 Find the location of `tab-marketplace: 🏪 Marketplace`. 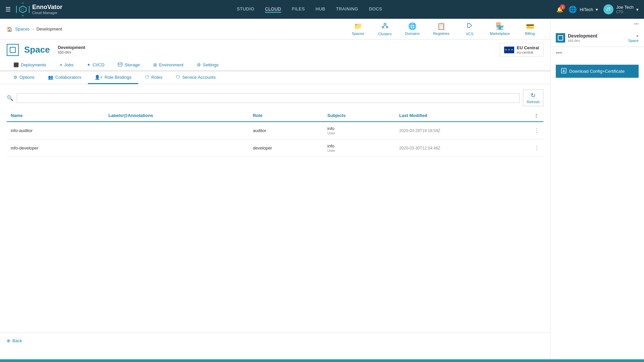

tab-marketplace: 🏪 Marketplace is located at coordinates (500, 29).